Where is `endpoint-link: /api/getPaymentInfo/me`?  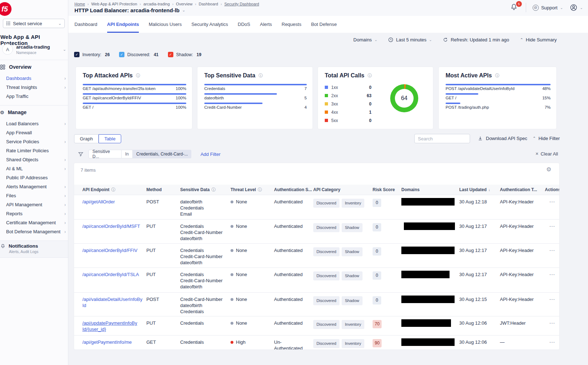 endpoint-link: /api/getPaymentInfo/me is located at coordinates (107, 342).